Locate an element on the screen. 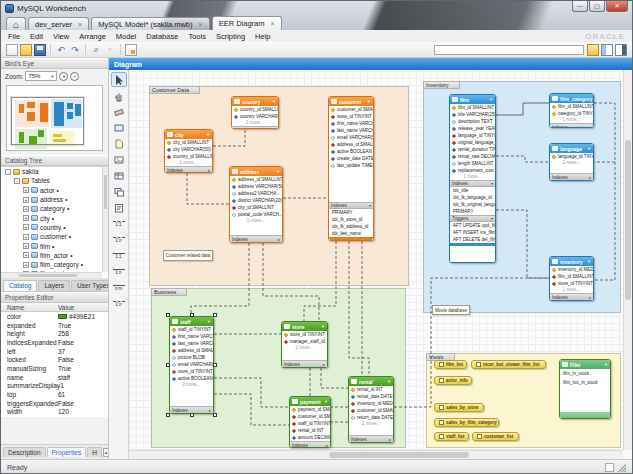  tree-item-tables: -Tables is located at coordinates (54, 180).